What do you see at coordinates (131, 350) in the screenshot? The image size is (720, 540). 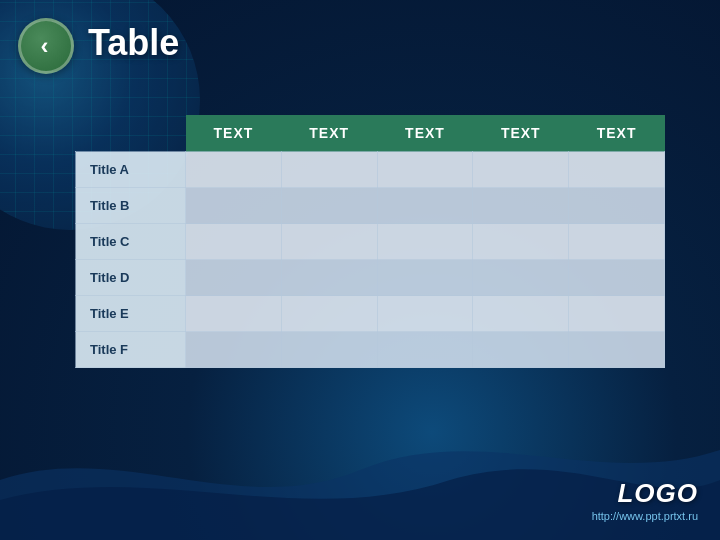 I see `row-label-5: Title F` at bounding box center [131, 350].